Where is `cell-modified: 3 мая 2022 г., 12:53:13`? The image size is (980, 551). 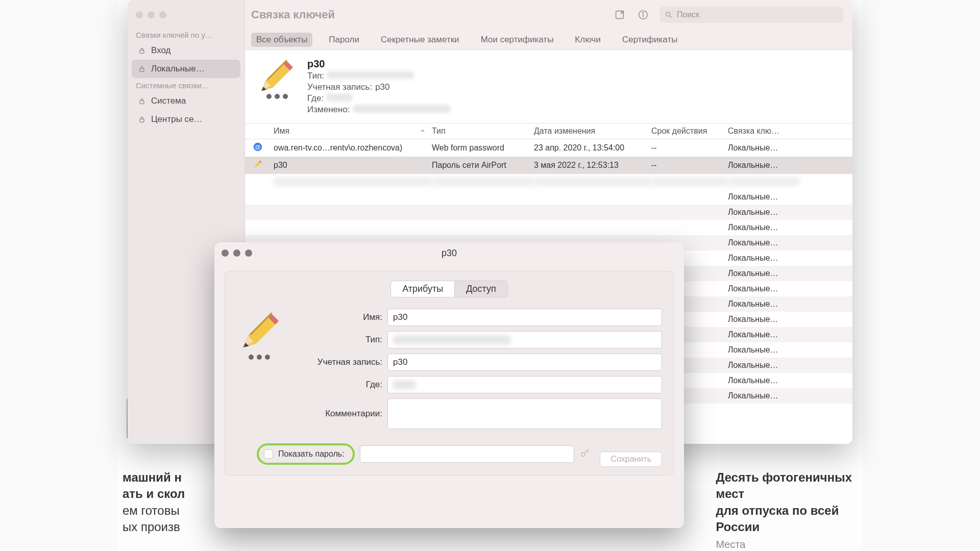
cell-modified: 3 мая 2022 г., 12:53:13 is located at coordinates (593, 165).